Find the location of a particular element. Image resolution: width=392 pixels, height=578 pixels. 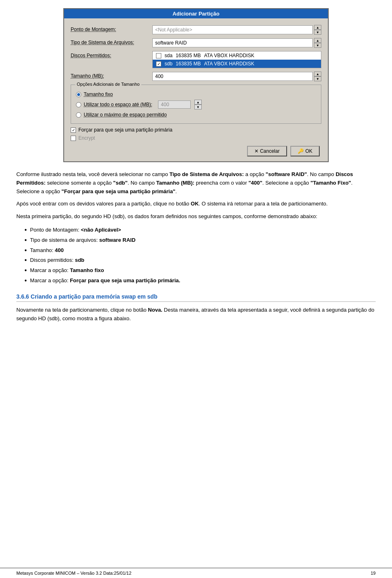

para1-bold5: Tamanho (MB): is located at coordinates (176, 183).